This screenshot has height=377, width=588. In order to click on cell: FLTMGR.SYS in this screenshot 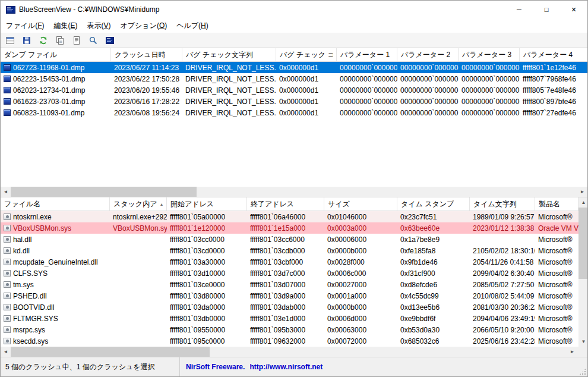, I will do `click(55, 319)`.